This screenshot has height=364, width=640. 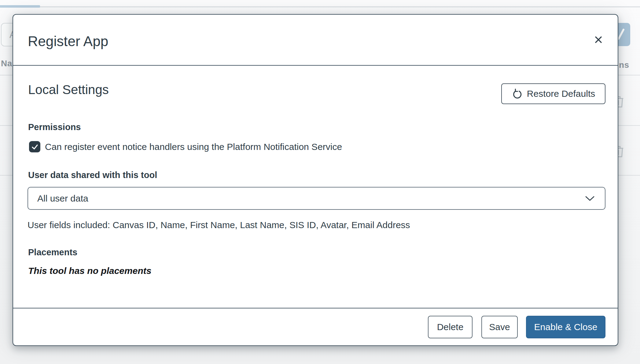 I want to click on delete-button: Delete, so click(x=450, y=327).